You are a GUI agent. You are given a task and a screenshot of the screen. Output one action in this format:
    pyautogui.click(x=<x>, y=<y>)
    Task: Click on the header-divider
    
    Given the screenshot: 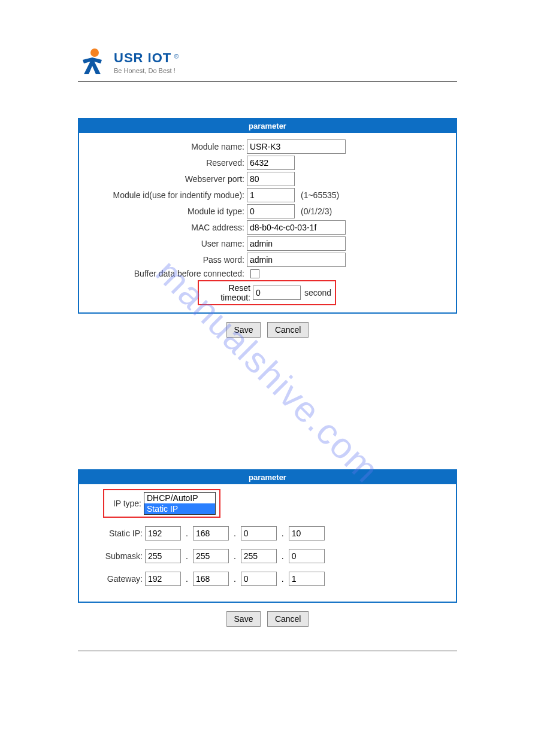 What is the action you would take?
    pyautogui.click(x=267, y=81)
    